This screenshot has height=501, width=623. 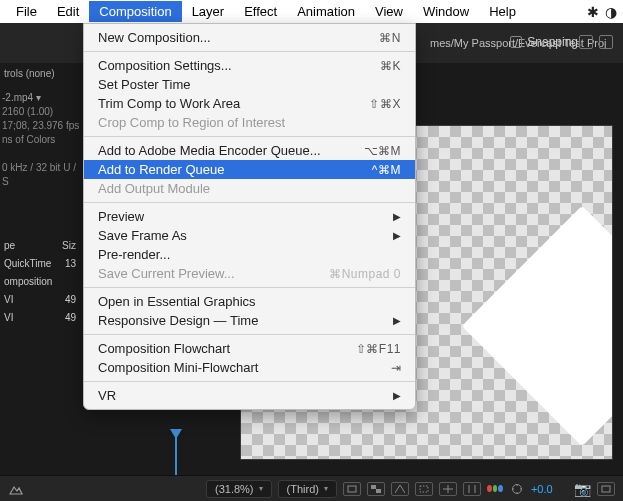 What do you see at coordinates (41, 264) in the screenshot?
I see `project-row-0: QuickTime13` at bounding box center [41, 264].